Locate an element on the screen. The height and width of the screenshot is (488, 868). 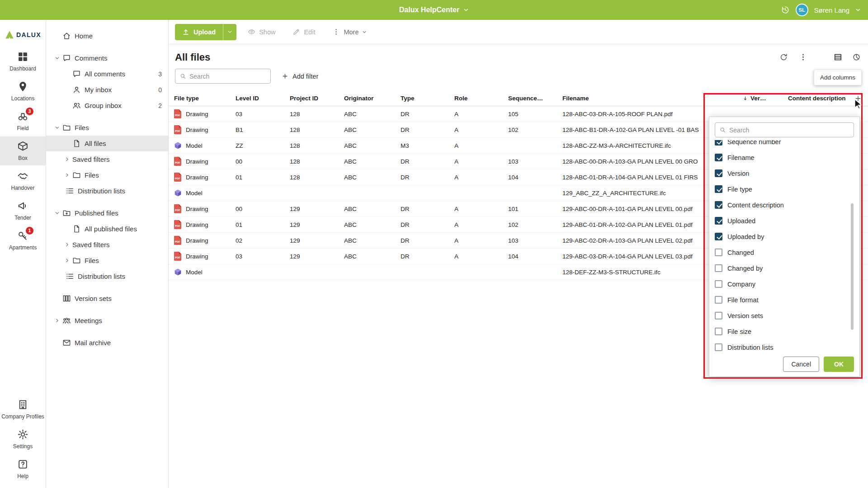
table-view-button is located at coordinates (838, 57).